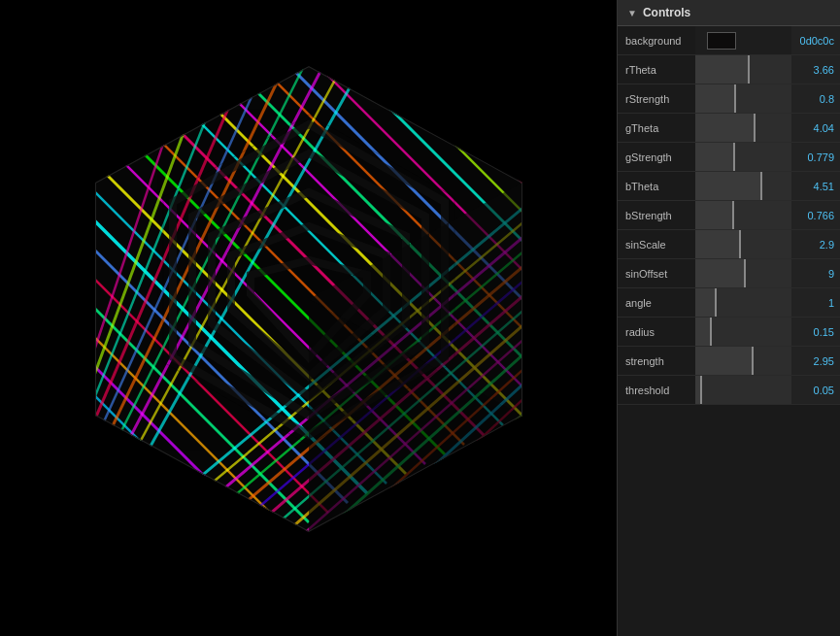 This screenshot has height=636, width=840. What do you see at coordinates (744, 361) in the screenshot?
I see `control-slider-strength` at bounding box center [744, 361].